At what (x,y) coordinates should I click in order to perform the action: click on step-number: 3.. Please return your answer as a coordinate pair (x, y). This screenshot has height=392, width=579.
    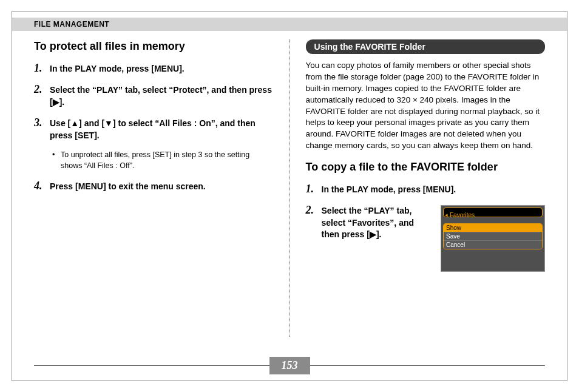
    Looking at the image, I should click on (42, 123).